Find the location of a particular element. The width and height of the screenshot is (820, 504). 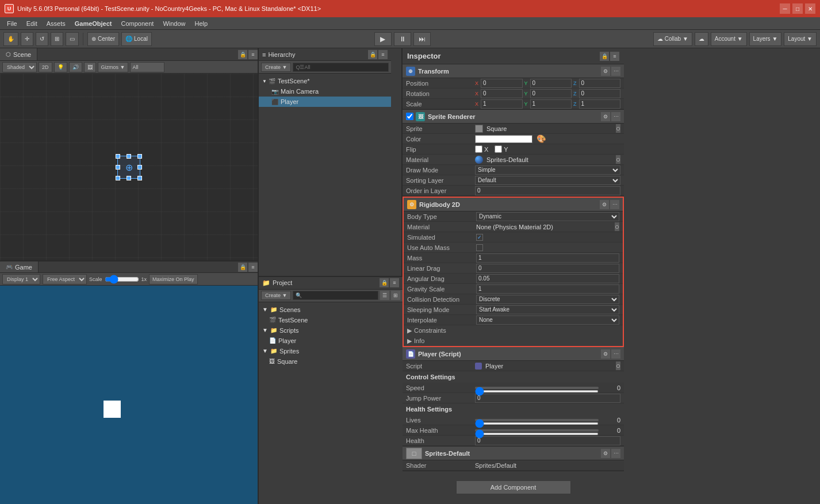

handle-mr is located at coordinates (140, 167).